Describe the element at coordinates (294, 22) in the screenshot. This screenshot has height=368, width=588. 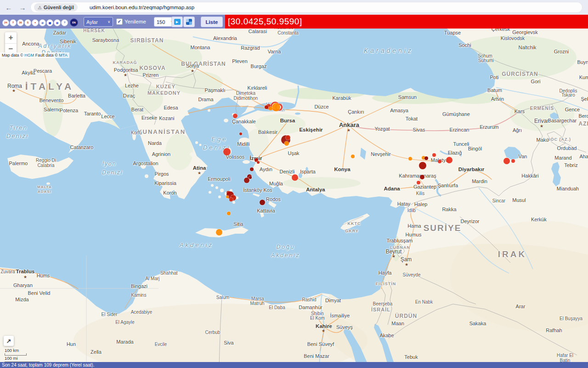
I see `app-toolbar: 24730S◕⊘▦⊞?EN Aylar ∨ ✓ Yenileme 150 ∨ ▶…` at that location.